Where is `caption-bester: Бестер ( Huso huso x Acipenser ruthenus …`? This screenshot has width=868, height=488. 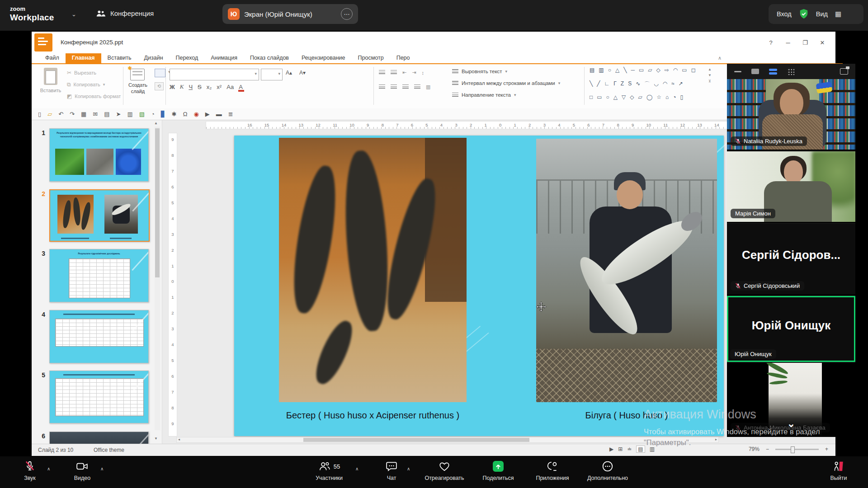
caption-bester: Бестер ( Huso huso x Acipenser ruthenus … is located at coordinates (373, 416).